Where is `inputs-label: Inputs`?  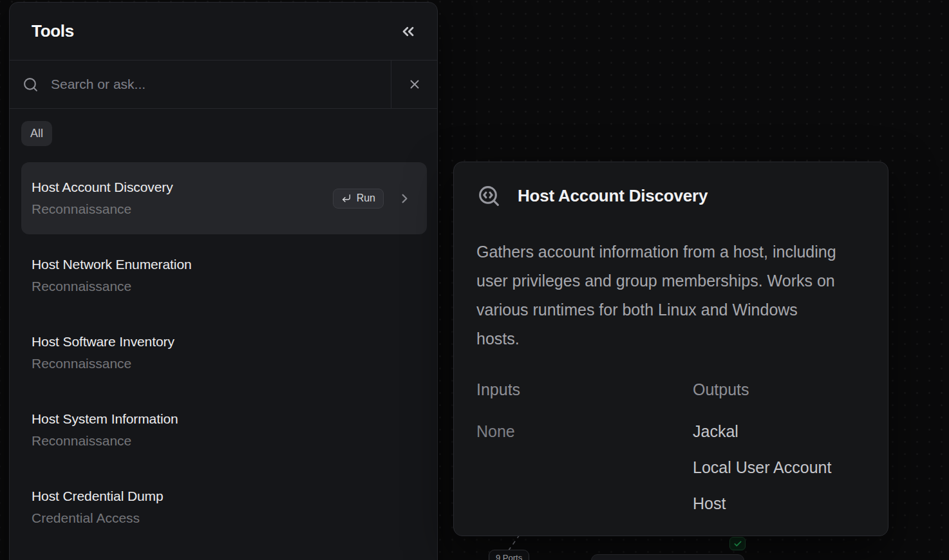 inputs-label: Inputs is located at coordinates (585, 390).